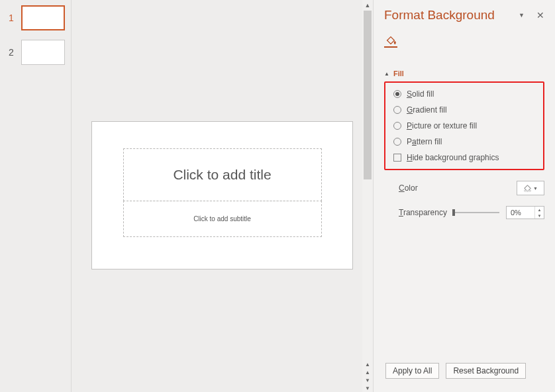 The height and width of the screenshot is (392, 555). What do you see at coordinates (530, 188) in the screenshot?
I see `color-picker-button: ▼` at bounding box center [530, 188].